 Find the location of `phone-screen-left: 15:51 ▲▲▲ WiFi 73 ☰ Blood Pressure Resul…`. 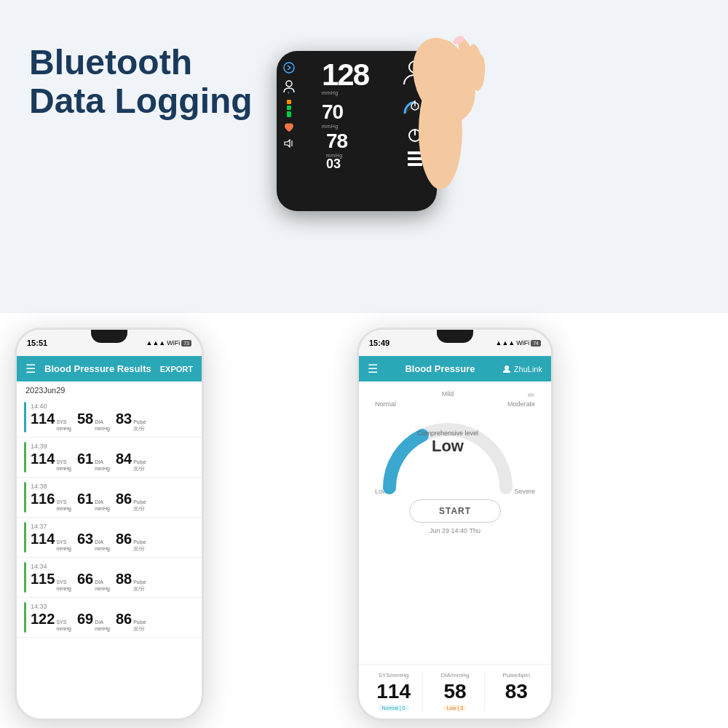

phone-screen-left: 15:51 ▲▲▲ WiFi 73 ☰ Blood Pressure Resul… is located at coordinates (109, 524).